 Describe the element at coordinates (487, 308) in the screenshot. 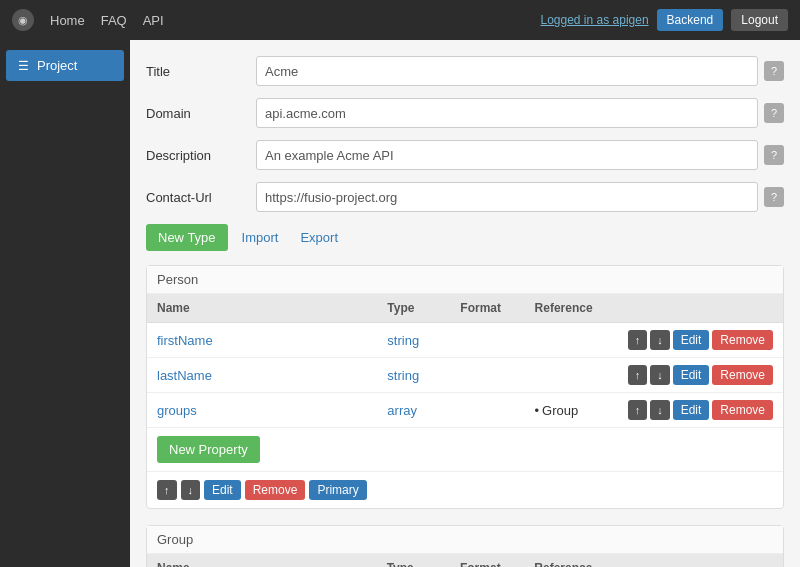

I see `person-col-format: Format` at that location.